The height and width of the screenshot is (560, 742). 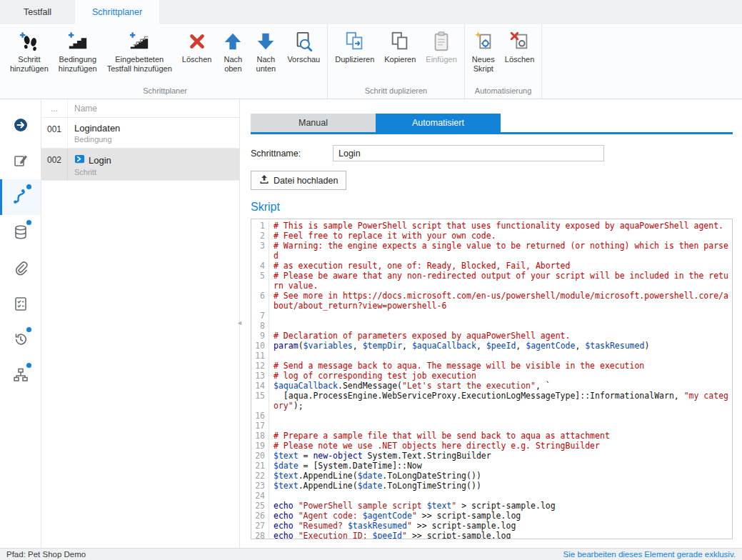 I want to click on sidebar-item-attachments, so click(x=20, y=269).